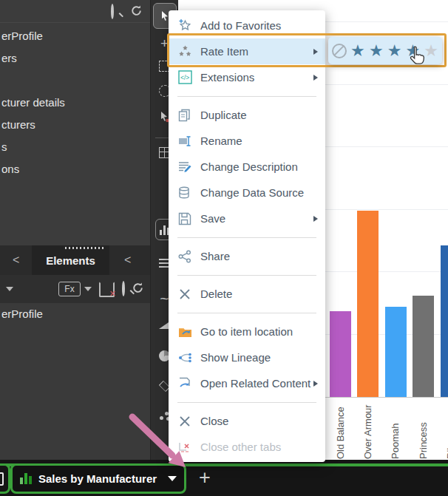  I want to click on change-description-icon, so click(185, 167).